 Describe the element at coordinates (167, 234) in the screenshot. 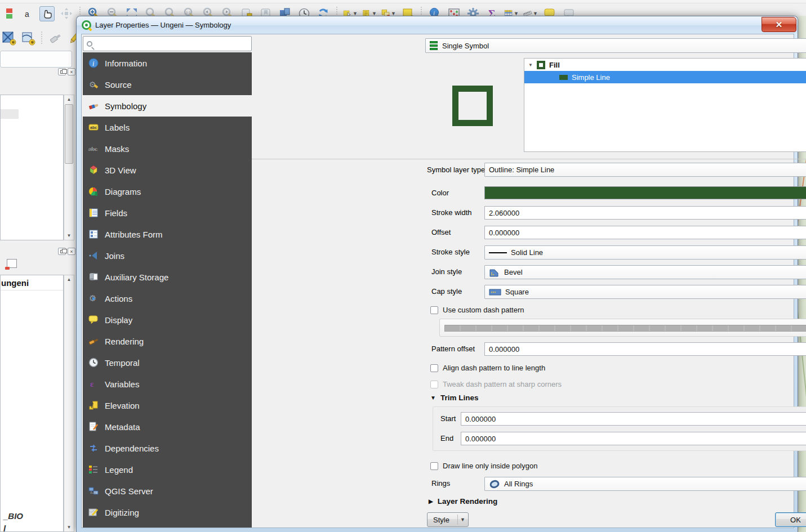

I see `sidebar-item-attributes-form: Attributes Form` at that location.